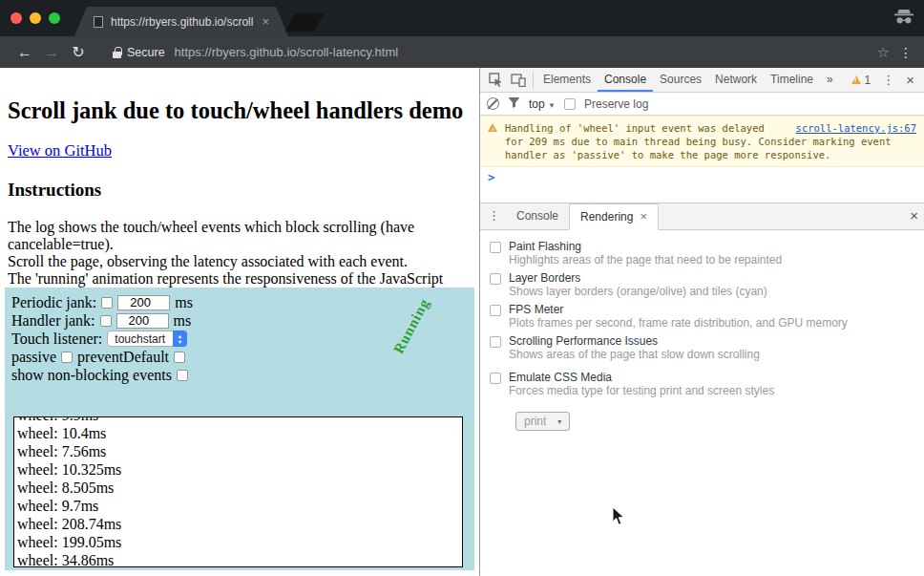  What do you see at coordinates (678, 309) in the screenshot?
I see `option-label: FPS Meter` at bounding box center [678, 309].